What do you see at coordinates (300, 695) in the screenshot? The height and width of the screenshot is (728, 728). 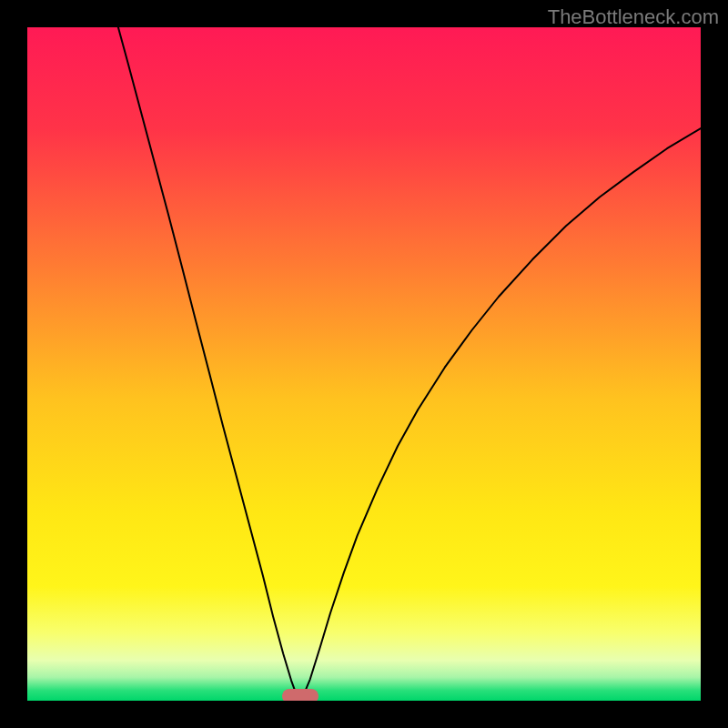 I see `minimum-marker` at bounding box center [300, 695].